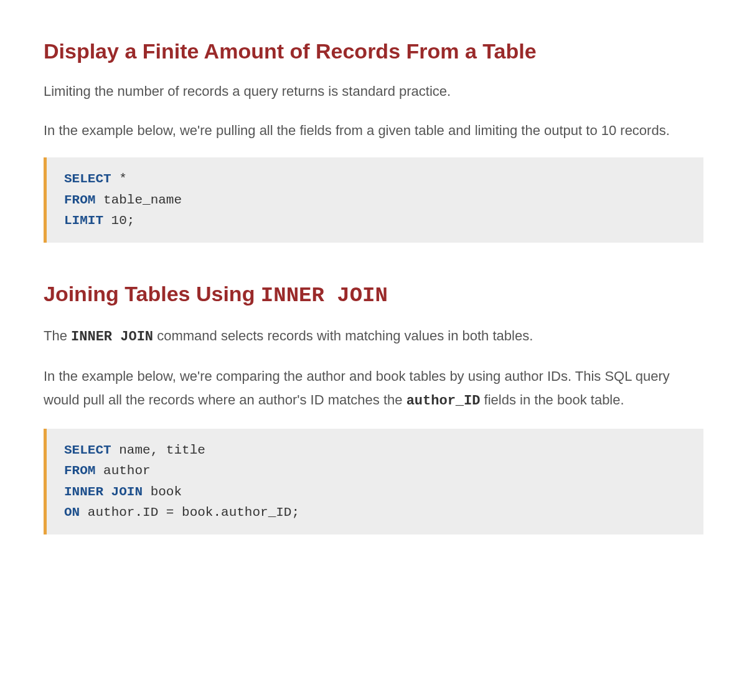 This screenshot has width=747, height=700. I want to click on code-line: FROM table_name, so click(375, 200).